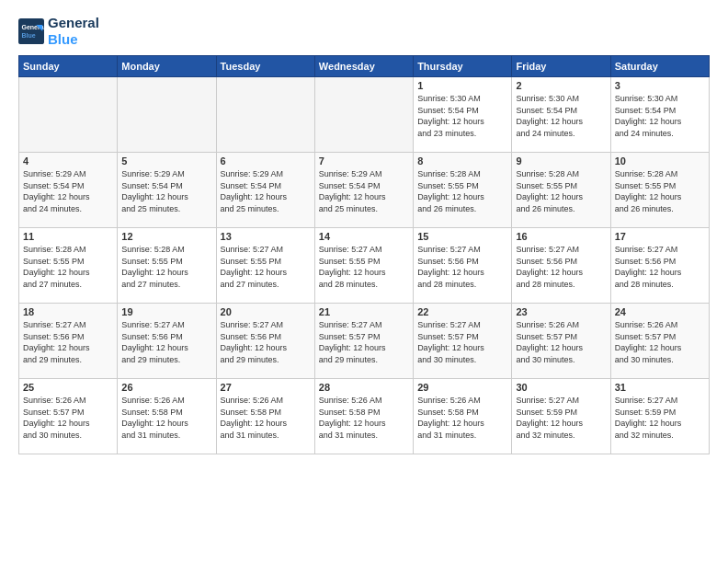 Image resolution: width=728 pixels, height=563 pixels. Describe the element at coordinates (166, 236) in the screenshot. I see `day-number: 12` at that location.